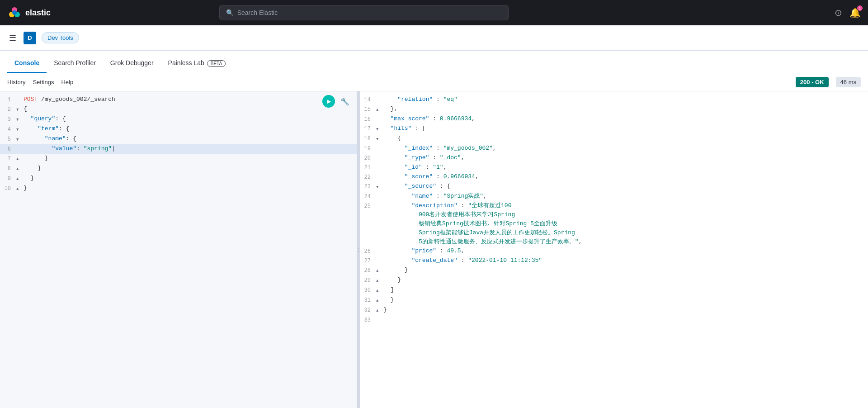 This screenshot has width=868, height=408. Describe the element at coordinates (614, 109) in the screenshot. I see `result-line-15: 15 ▲ },` at that location.